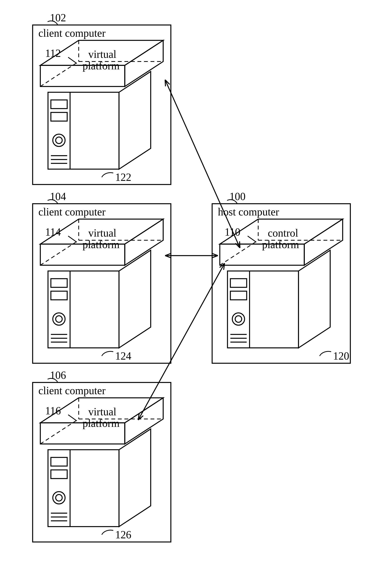  What do you see at coordinates (283, 233) in the screenshot?
I see `platform-host-l1: control` at bounding box center [283, 233].